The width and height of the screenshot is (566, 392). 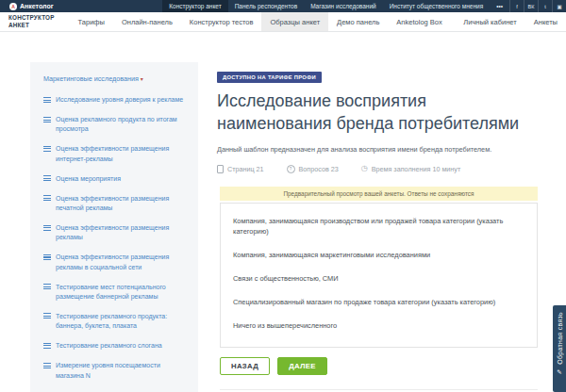 What do you see at coordinates (379, 366) in the screenshot?
I see `preview-buttons: НАЗАД ДАЛЕЕ` at bounding box center [379, 366].